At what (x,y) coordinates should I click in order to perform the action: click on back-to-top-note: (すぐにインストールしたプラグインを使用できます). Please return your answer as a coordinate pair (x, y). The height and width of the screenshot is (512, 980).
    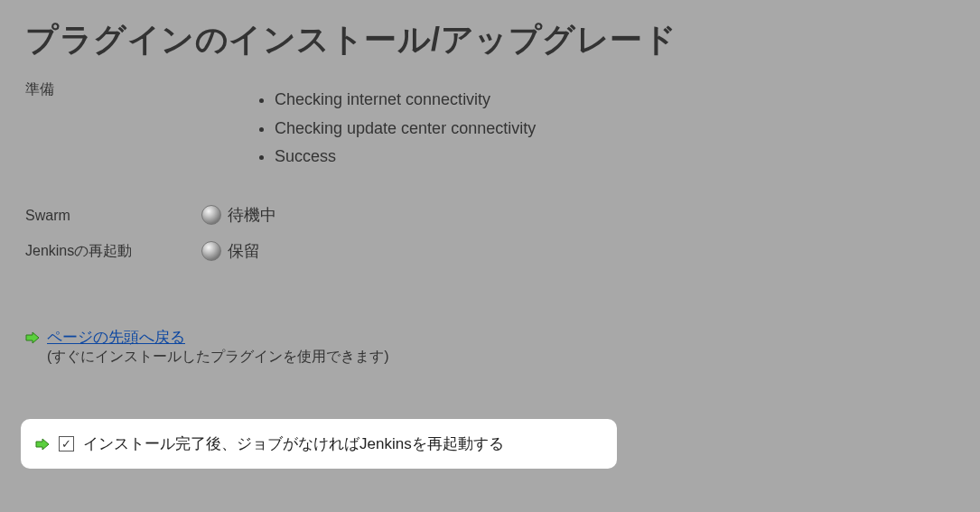
    Looking at the image, I should click on (219, 358).